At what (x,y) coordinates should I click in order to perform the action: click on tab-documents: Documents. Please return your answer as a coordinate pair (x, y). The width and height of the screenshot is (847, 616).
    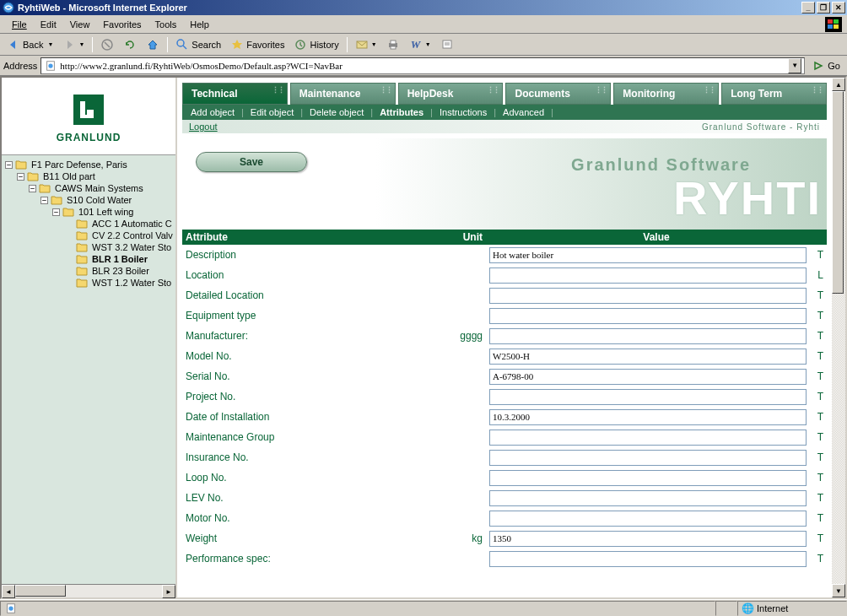
    Looking at the image, I should click on (558, 94).